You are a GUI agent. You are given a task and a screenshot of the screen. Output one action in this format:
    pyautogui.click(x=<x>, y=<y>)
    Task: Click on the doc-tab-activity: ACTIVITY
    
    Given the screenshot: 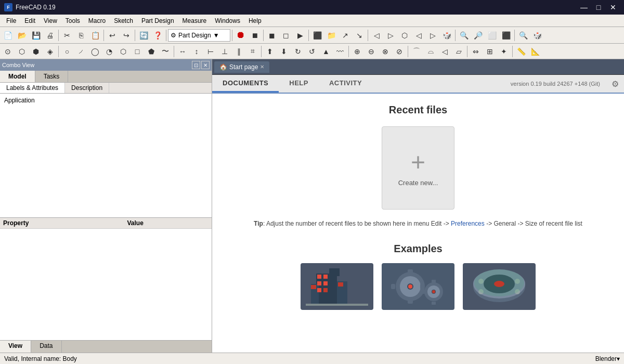 What is the action you would take?
    pyautogui.click(x=345, y=84)
    